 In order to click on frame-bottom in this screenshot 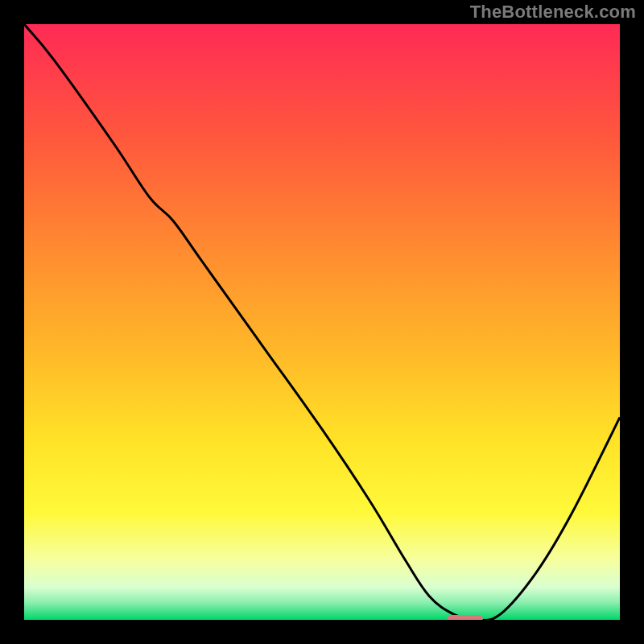, I will do `click(322, 632)`.